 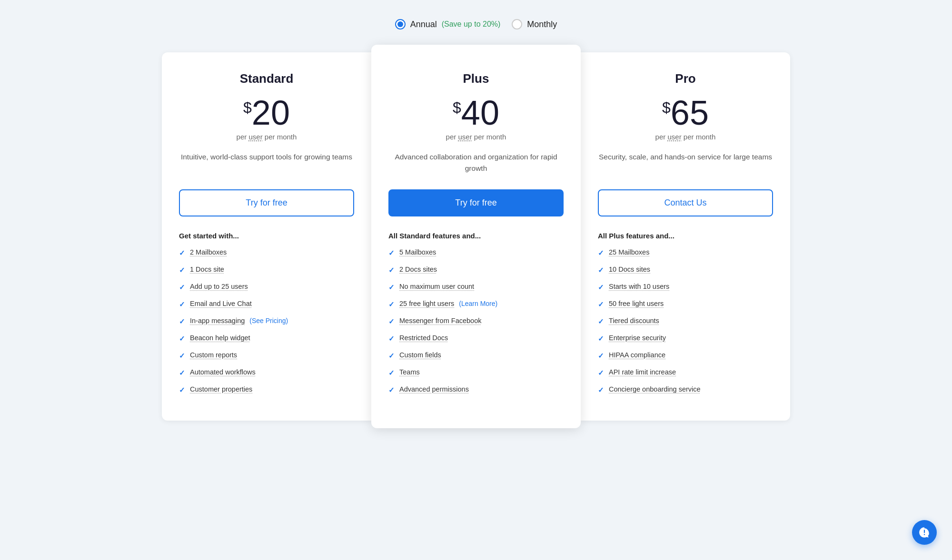 What do you see at coordinates (685, 270) in the screenshot?
I see `feature-item: ✓ 10 Docs sites` at bounding box center [685, 270].